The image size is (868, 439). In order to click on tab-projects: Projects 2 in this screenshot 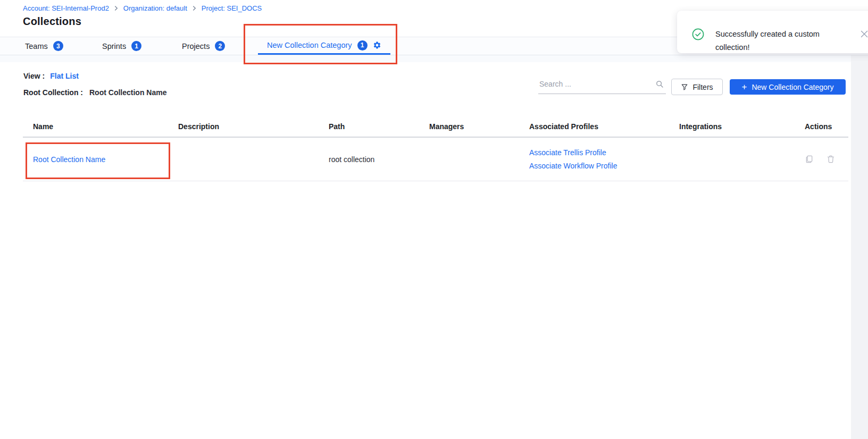, I will do `click(203, 46)`.